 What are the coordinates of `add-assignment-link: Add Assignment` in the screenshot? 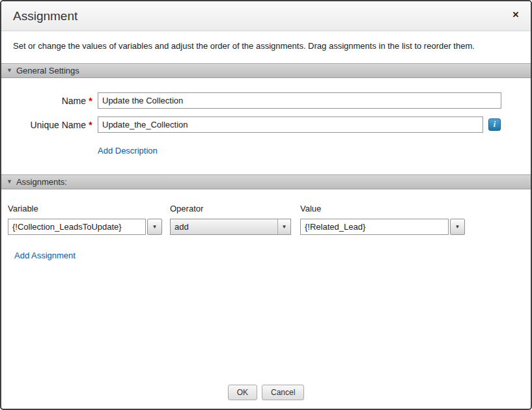 It's located at (45, 255).